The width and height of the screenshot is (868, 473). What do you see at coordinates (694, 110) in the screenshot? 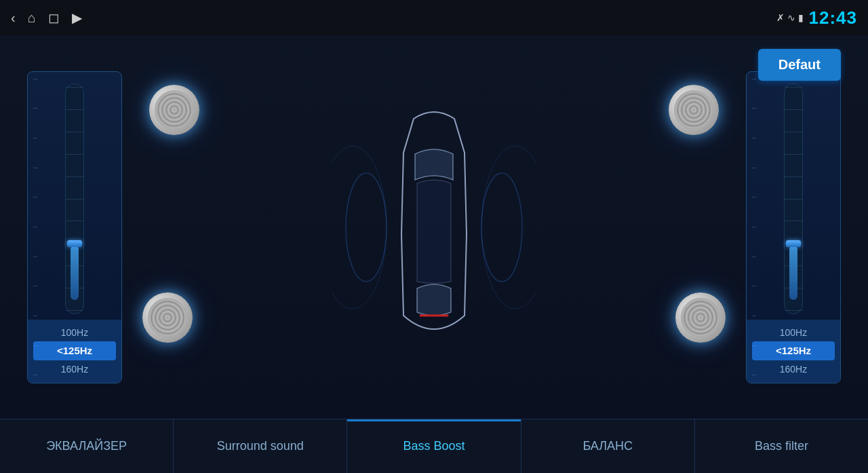
I see `speaker-top-right` at bounding box center [694, 110].